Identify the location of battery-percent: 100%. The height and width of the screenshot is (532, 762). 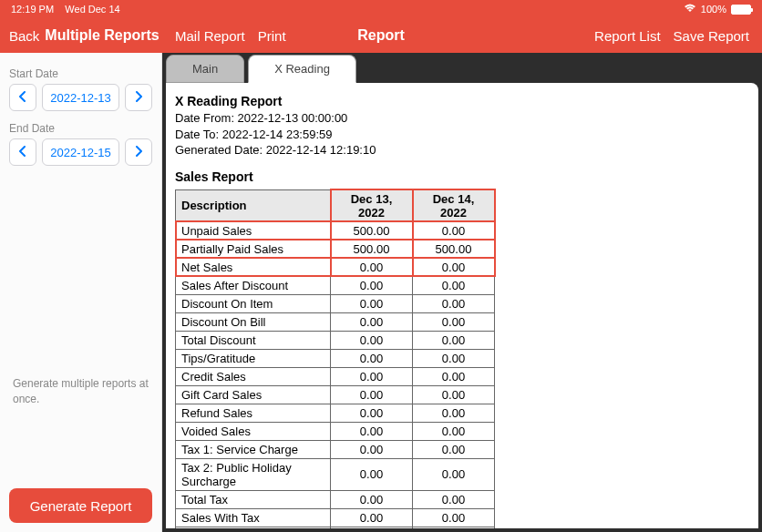
(714, 9).